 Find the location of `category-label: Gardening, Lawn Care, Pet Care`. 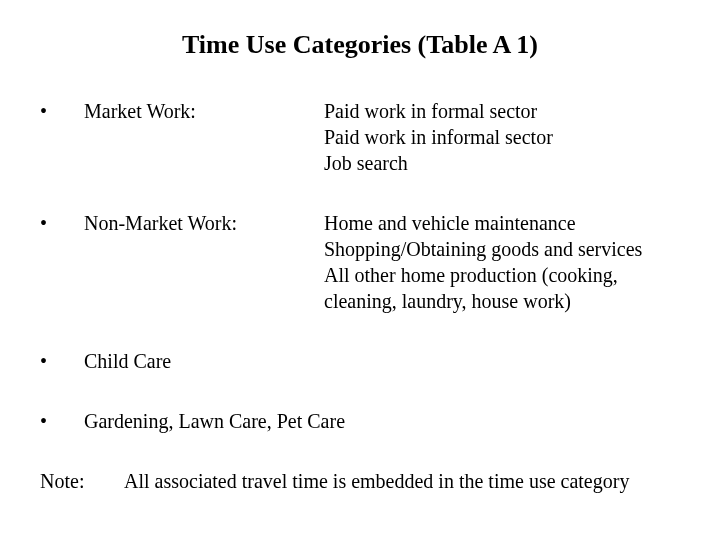

category-label: Gardening, Lawn Care, Pet Care is located at coordinates (214, 421).